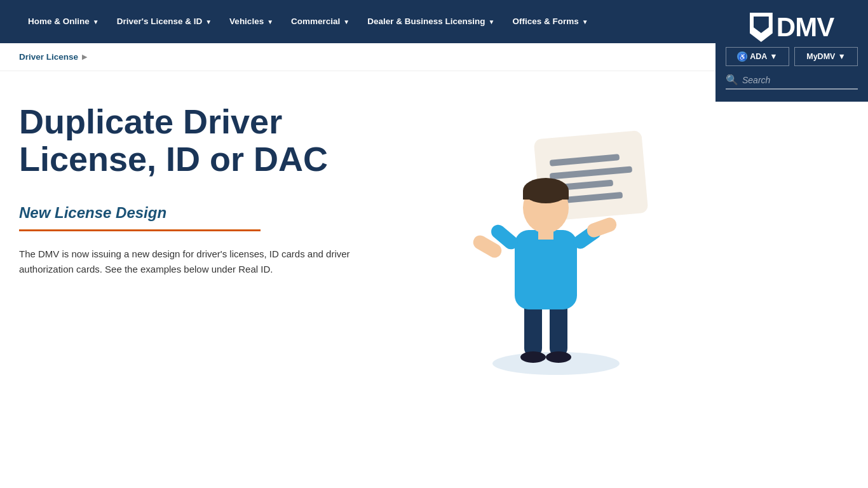 Image resolution: width=868 pixels, height=488 pixels. Describe the element at coordinates (197, 141) in the screenshot. I see `page-title: Duplicate Driver License, ID or DAC` at that location.